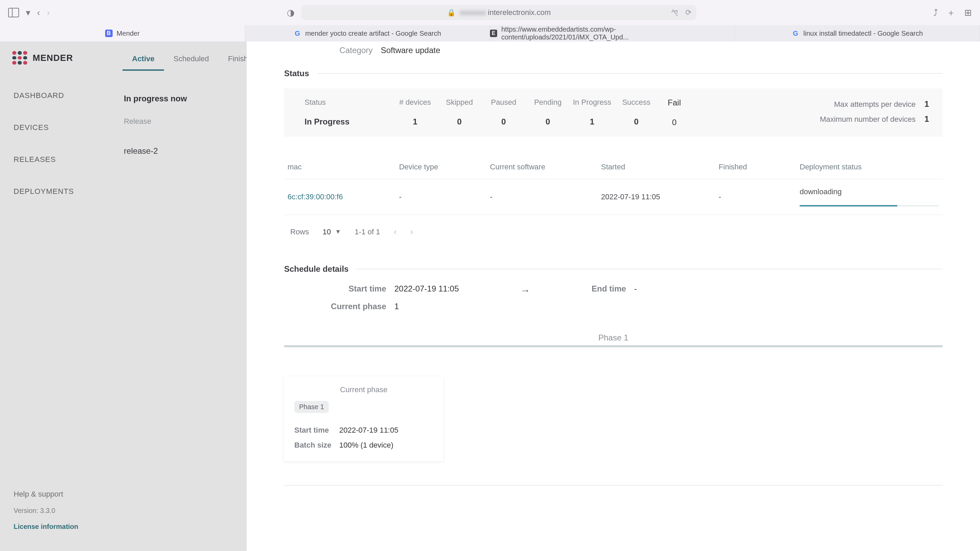 The height and width of the screenshot is (551, 980). I want to click on col-current-sw: Current software, so click(542, 170).